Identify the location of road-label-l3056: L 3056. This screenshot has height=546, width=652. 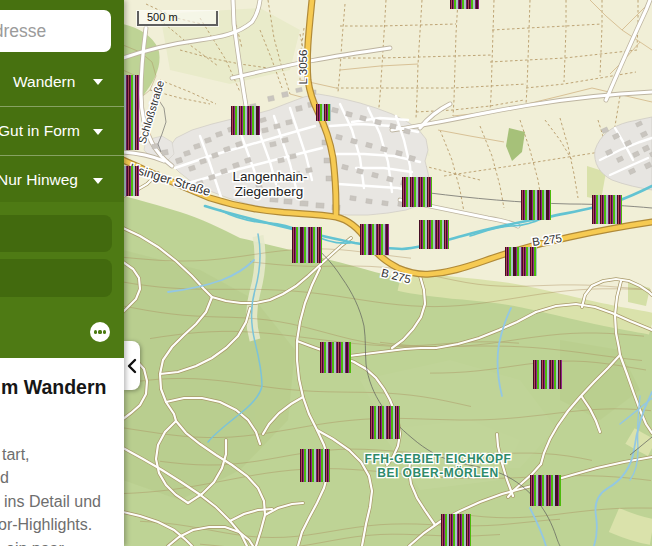
(303, 68).